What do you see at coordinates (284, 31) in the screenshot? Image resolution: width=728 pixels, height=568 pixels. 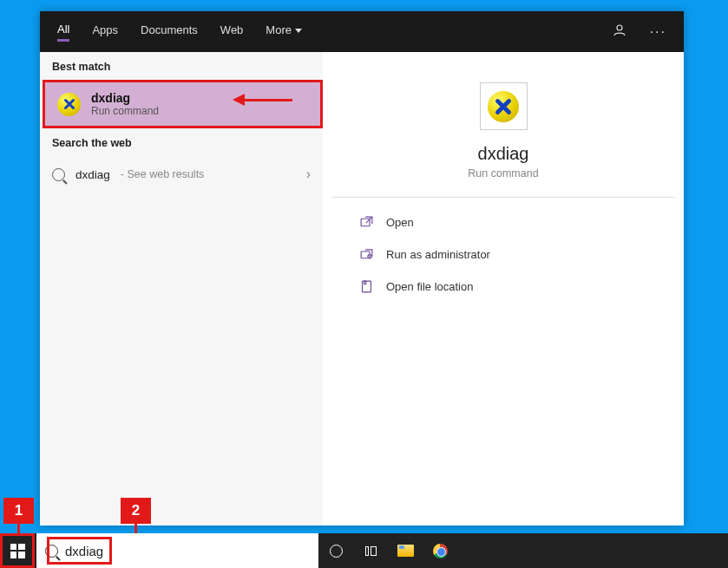 I see `tab-more: More` at bounding box center [284, 31].